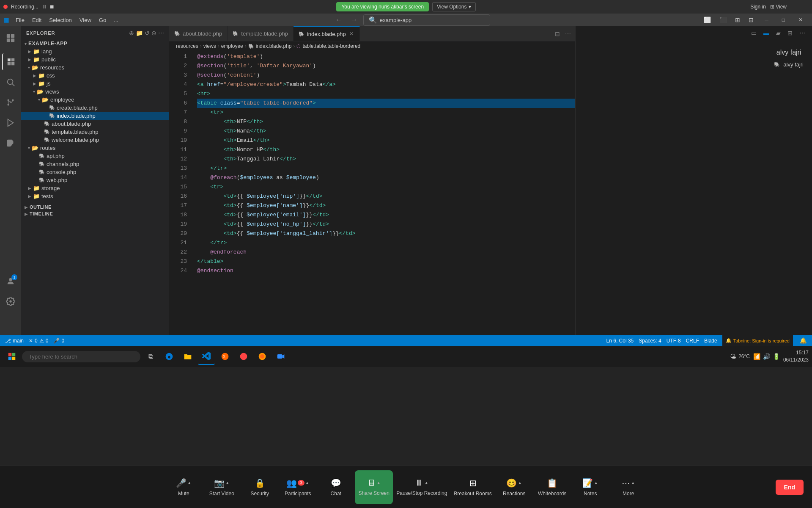 This screenshot has height=508, width=812. I want to click on collapse-all-button: ⊖, so click(154, 33).